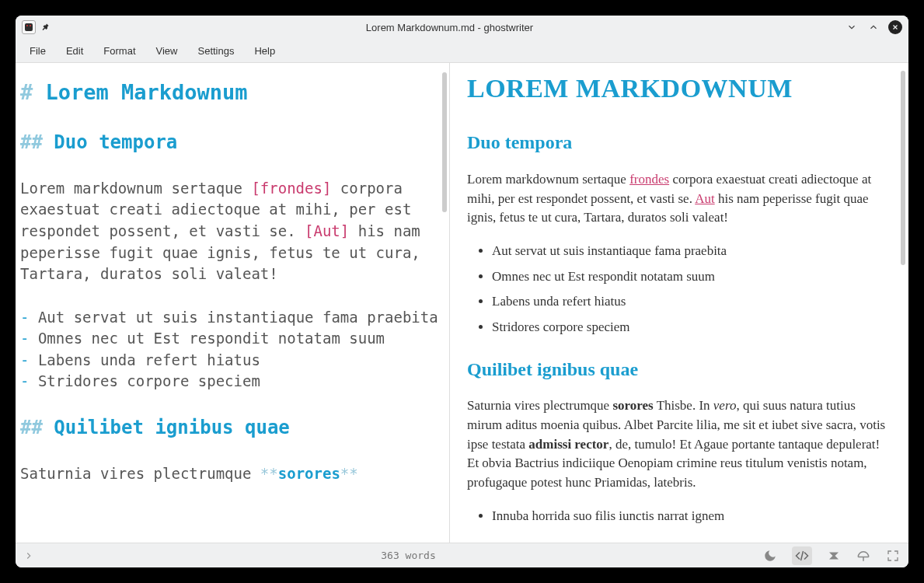 The width and height of the screenshot is (924, 583). Describe the element at coordinates (110, 142) in the screenshot. I see `md-h2-text: Duo tempora` at that location.